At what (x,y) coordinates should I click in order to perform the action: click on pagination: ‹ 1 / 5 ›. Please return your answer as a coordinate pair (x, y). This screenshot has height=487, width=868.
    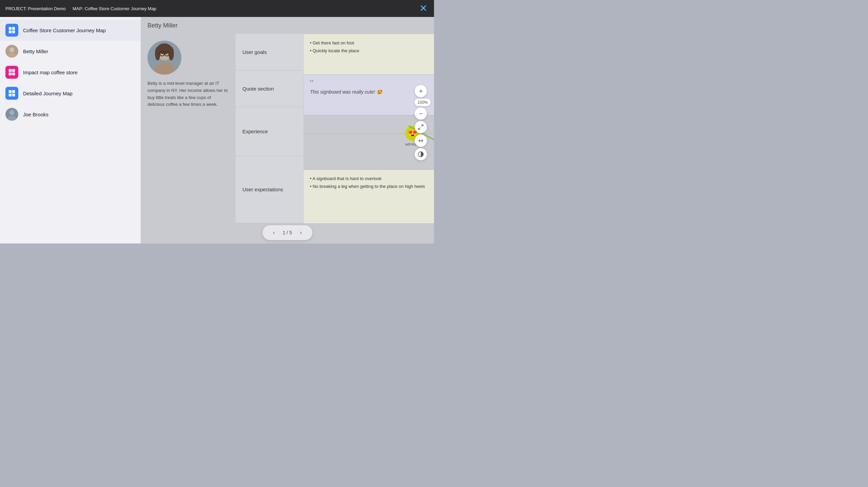
    Looking at the image, I should click on (288, 233).